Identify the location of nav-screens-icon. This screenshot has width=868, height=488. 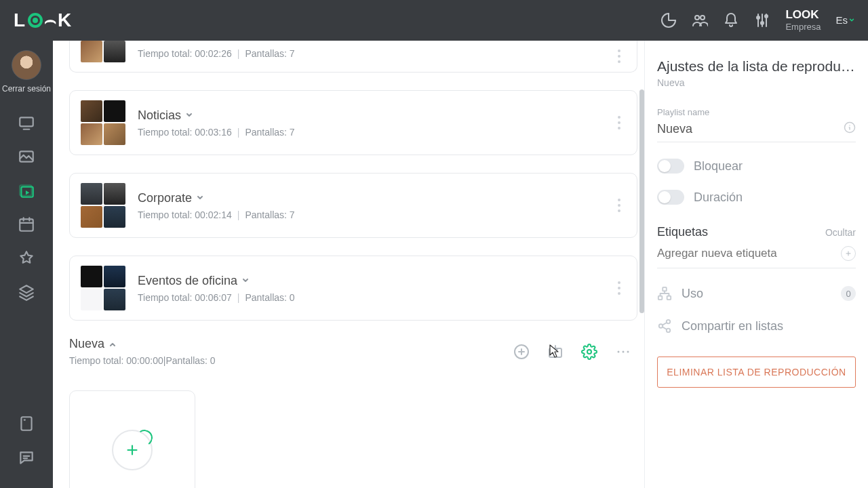
(26, 123).